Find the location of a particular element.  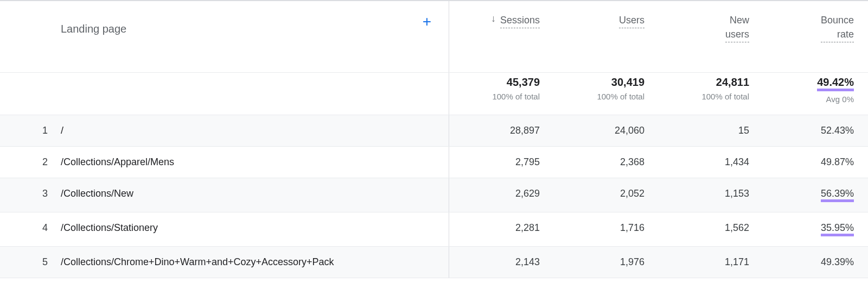

row-metrics: 2,7952,3681,43449.87% is located at coordinates (659, 162).